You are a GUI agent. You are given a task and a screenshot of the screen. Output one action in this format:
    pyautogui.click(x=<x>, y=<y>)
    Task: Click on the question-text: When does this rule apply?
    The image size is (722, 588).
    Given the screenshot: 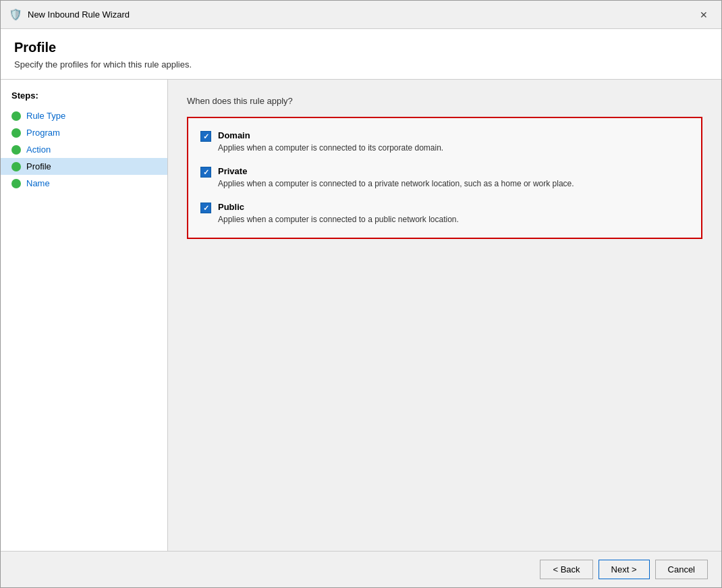 What is the action you would take?
    pyautogui.click(x=445, y=101)
    